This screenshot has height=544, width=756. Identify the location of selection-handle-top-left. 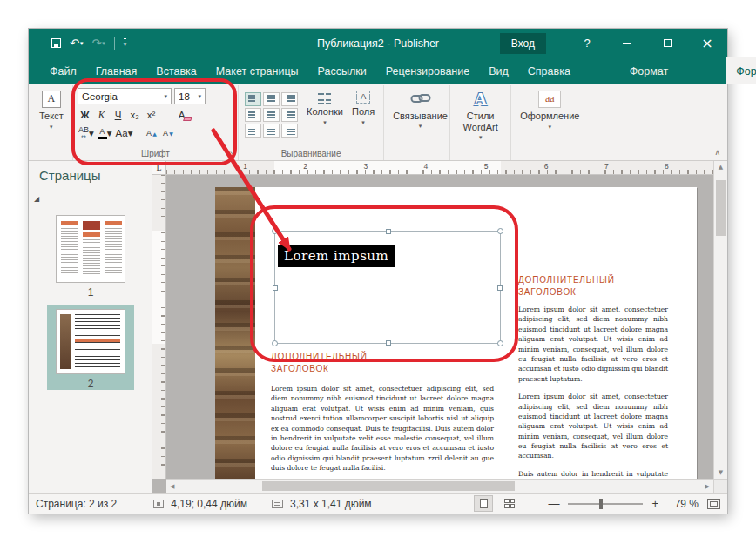
(275, 232).